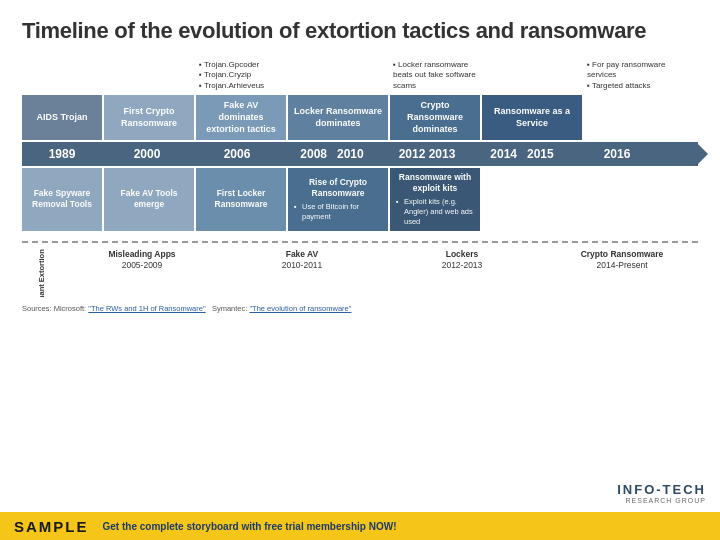 This screenshot has height=540, width=720. Describe the element at coordinates (622, 261) in the screenshot. I see `tactic-crypto: Crypto Ransomware 2014-Present` at that location.